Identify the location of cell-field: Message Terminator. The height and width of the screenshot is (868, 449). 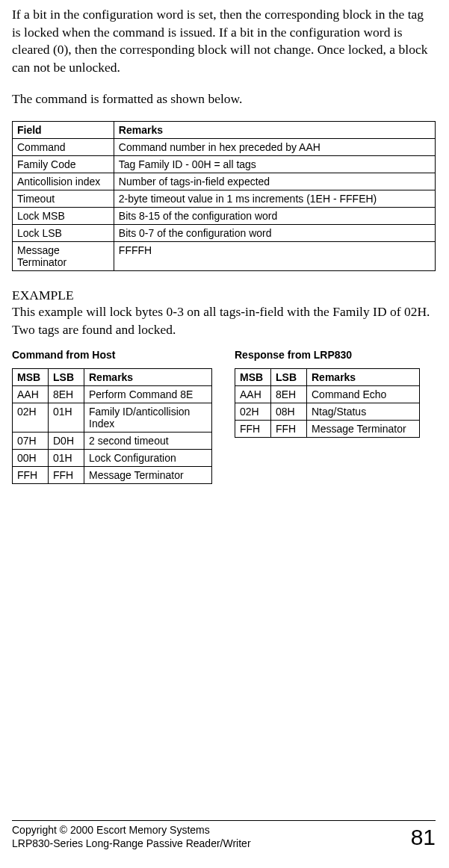
(64, 257).